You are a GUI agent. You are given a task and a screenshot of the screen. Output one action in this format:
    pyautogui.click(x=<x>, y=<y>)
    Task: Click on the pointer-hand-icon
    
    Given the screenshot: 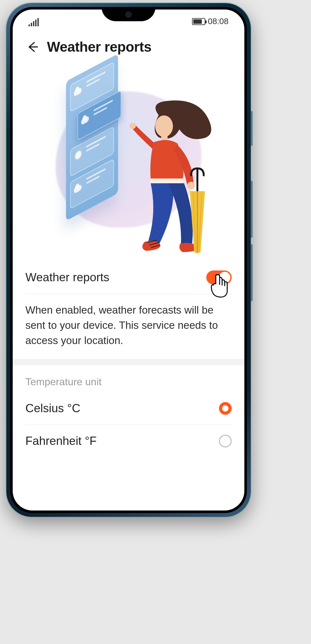 What is the action you would take?
    pyautogui.click(x=220, y=285)
    